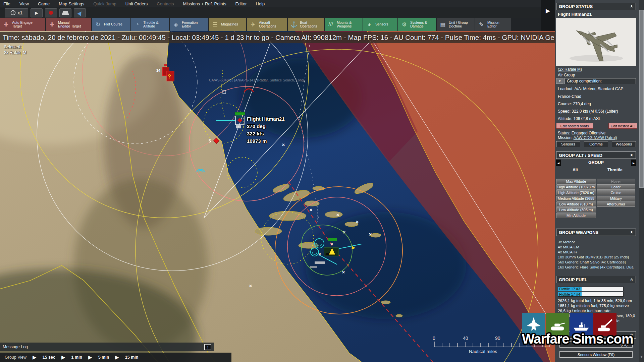 The image size is (644, 362). What do you see at coordinates (68, 24) in the screenshot?
I see `manual-engage-target-button: ✚ ManualEngage Target` at bounding box center [68, 24].